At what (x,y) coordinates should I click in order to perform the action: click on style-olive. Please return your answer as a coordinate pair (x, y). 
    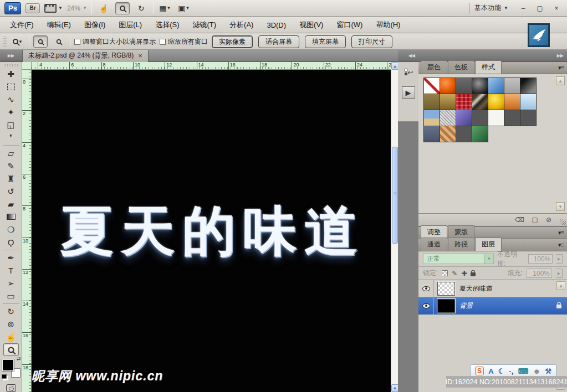
    Looking at the image, I should click on (432, 102).